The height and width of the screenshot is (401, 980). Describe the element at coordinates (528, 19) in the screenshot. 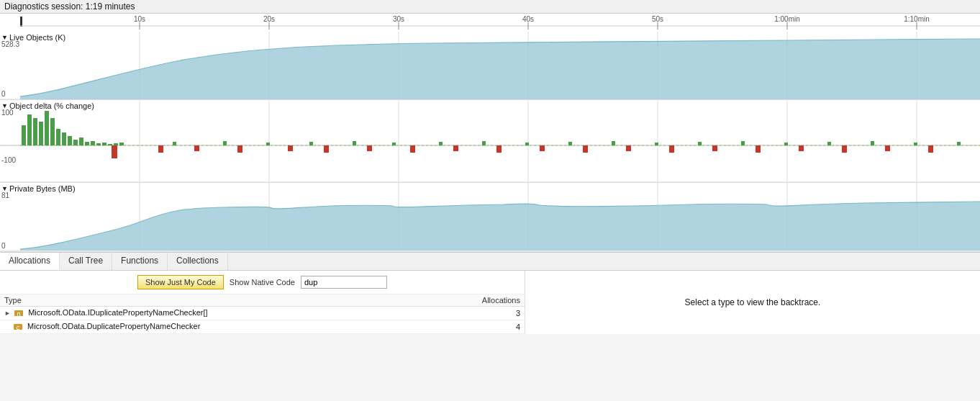

I see `svg-text: 40s` at that location.